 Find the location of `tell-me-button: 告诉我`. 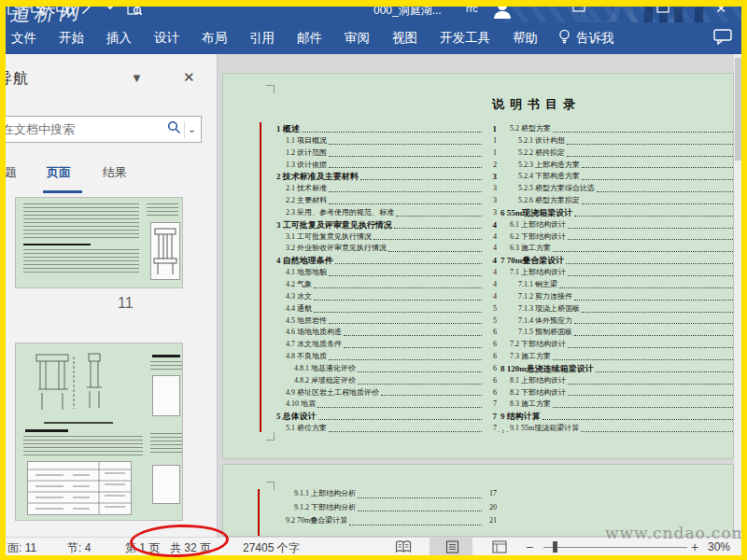

tell-me-button: 告诉我 is located at coordinates (586, 38).